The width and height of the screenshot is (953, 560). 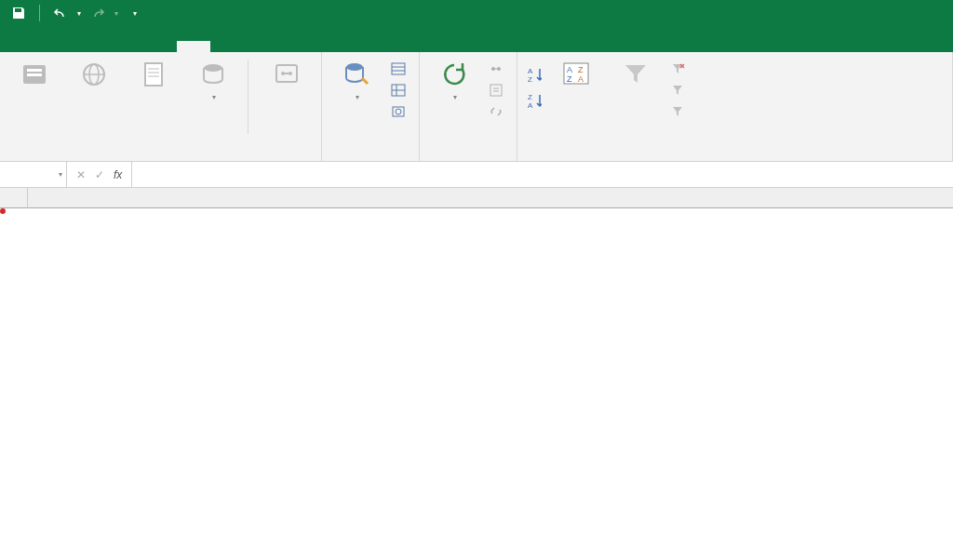 What do you see at coordinates (398, 90) in the screenshot?
I see `from-table-icon` at bounding box center [398, 90].